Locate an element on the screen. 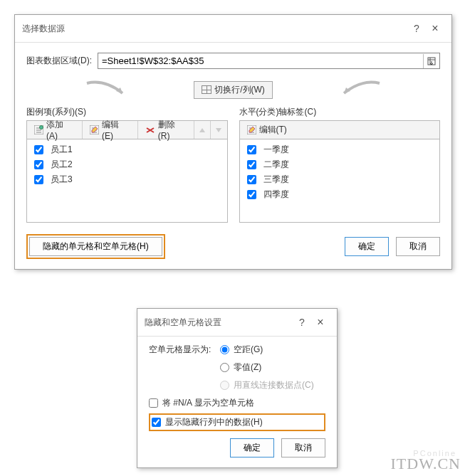 Image resolution: width=465 pixels, height=476 pixels. list-item: 一季度 is located at coordinates (340, 149).